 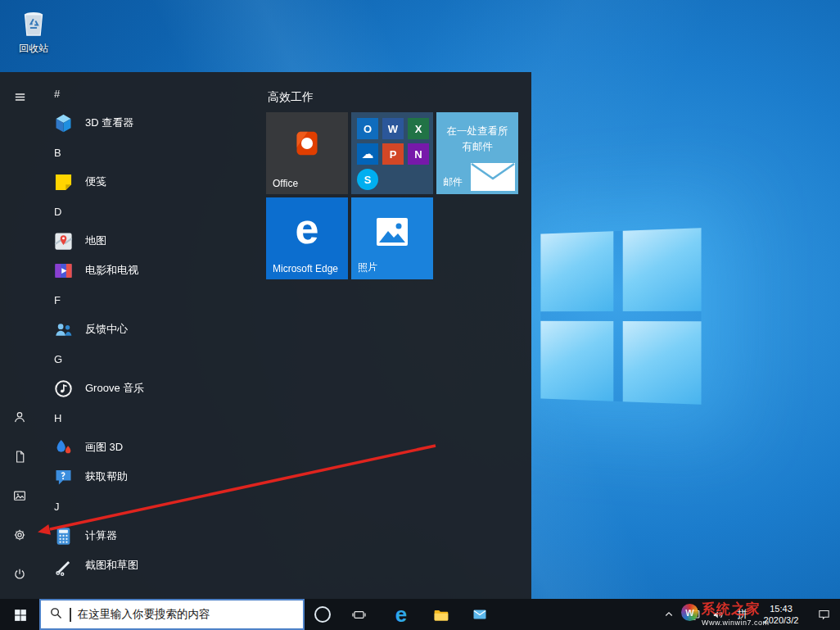 What do you see at coordinates (57, 506) in the screenshot?
I see `letter-label: J` at bounding box center [57, 506].